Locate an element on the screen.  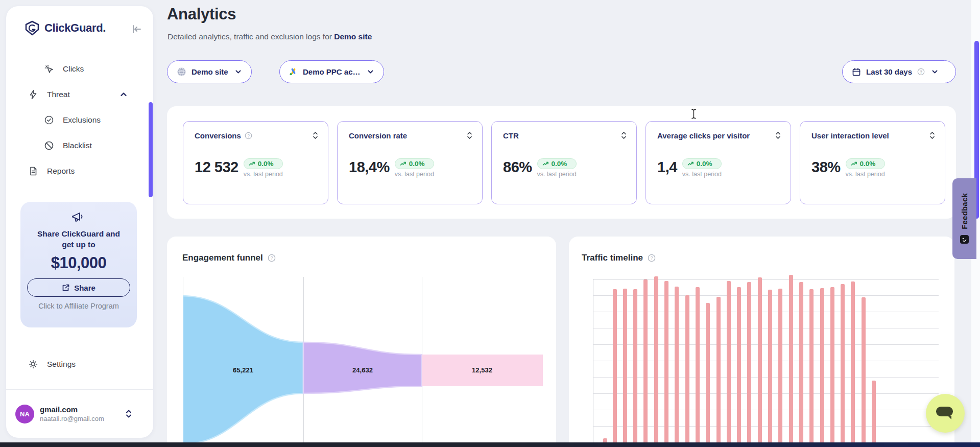
page-subtitle: Detailed analytics, traffic and exclusio… is located at coordinates (270, 37).